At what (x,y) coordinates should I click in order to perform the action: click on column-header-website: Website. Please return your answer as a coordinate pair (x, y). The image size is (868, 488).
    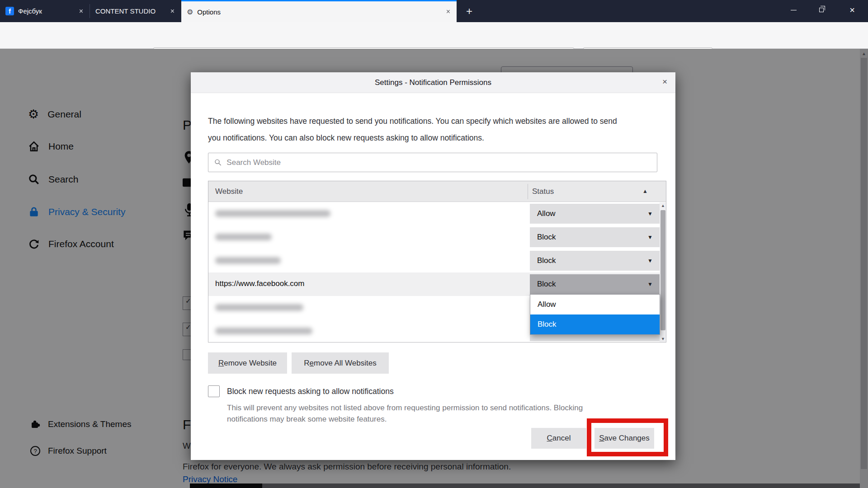
    Looking at the image, I should click on (229, 192).